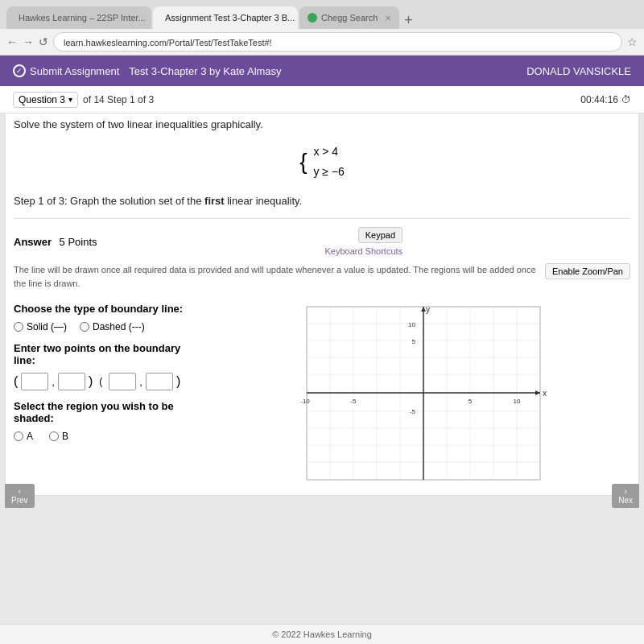 The height and width of the screenshot is (644, 644). I want to click on step-instruction: Step 1 of 3: Graph the solution set of t…, so click(322, 201).